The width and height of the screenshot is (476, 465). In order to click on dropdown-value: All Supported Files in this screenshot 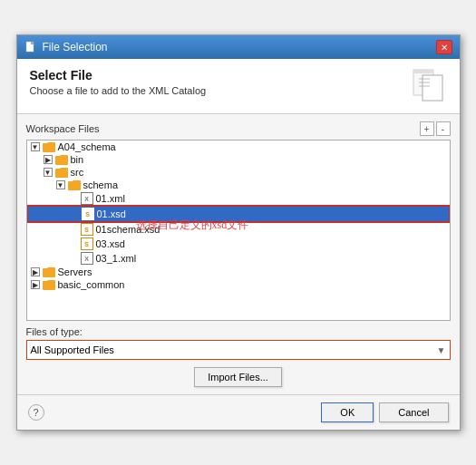, I will do `click(73, 350)`.